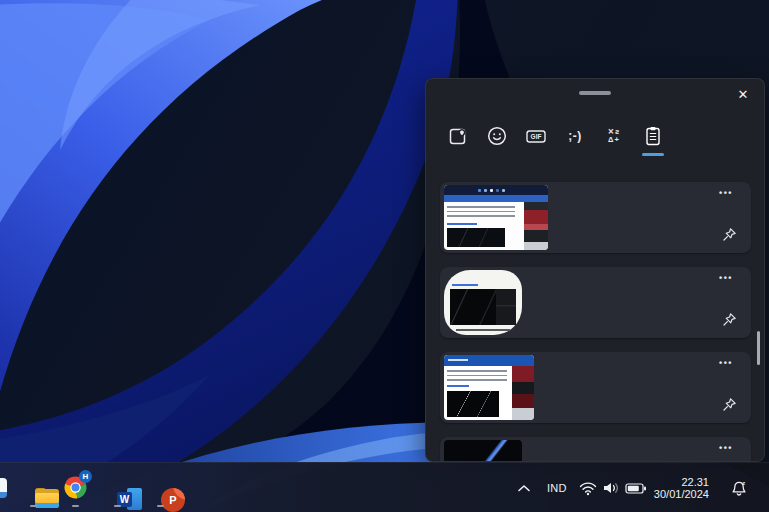  What do you see at coordinates (575, 136) in the screenshot?
I see `kaomoji-label: ;-)` at bounding box center [575, 136].